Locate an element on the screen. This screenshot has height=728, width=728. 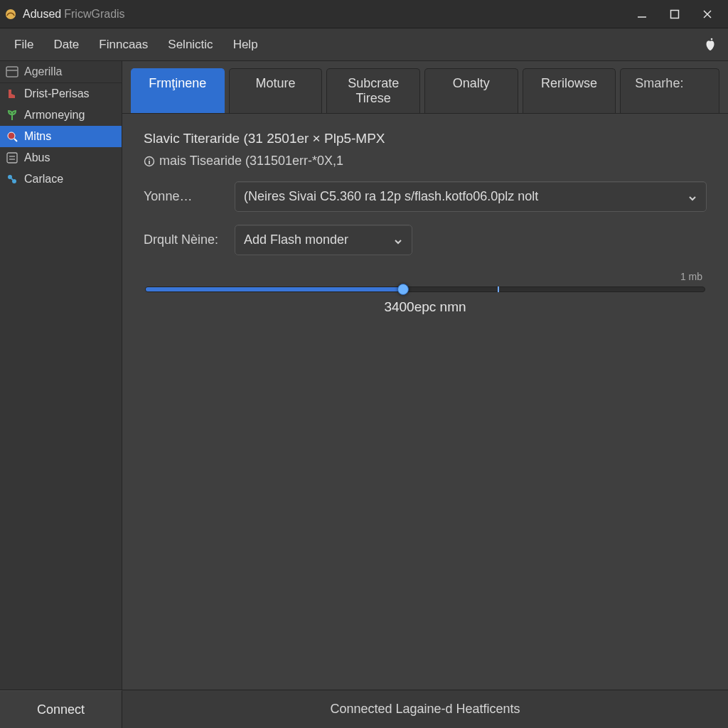
slider-value-label: 3400epc nmn is located at coordinates (425, 307).